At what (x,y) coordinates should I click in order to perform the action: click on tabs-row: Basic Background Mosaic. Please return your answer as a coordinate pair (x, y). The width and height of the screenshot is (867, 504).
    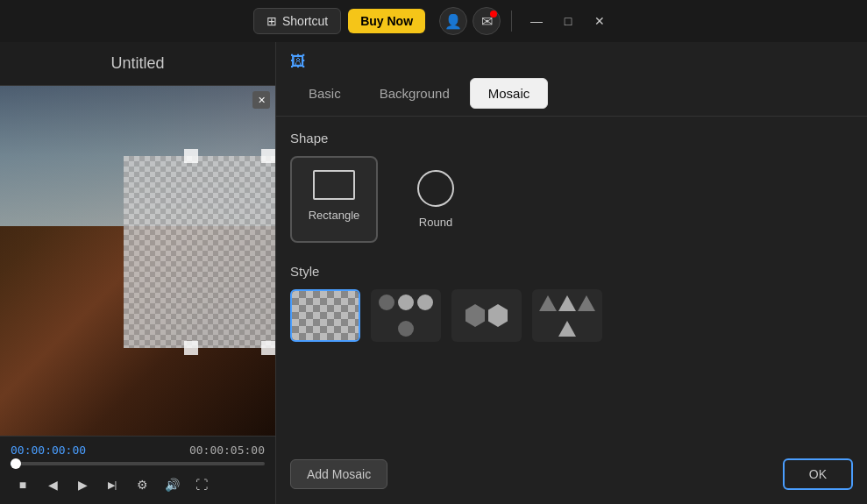
    Looking at the image, I should click on (572, 97).